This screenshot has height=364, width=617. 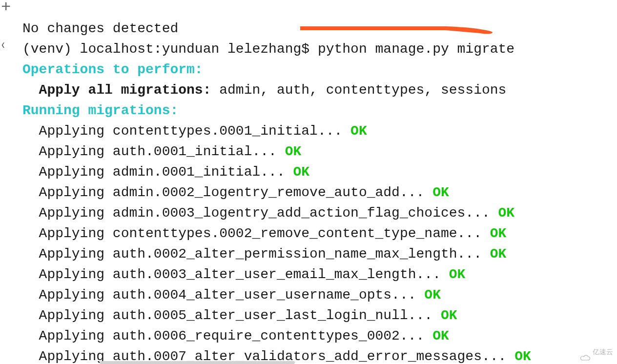 What do you see at coordinates (603, 352) in the screenshot?
I see `watermark-text: 亿速云` at bounding box center [603, 352].